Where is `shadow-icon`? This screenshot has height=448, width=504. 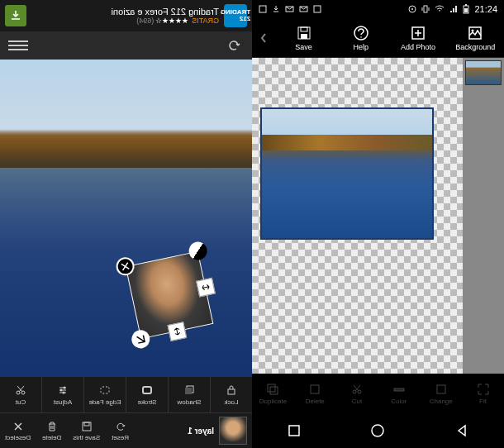 shadow-icon is located at coordinates (189, 390).